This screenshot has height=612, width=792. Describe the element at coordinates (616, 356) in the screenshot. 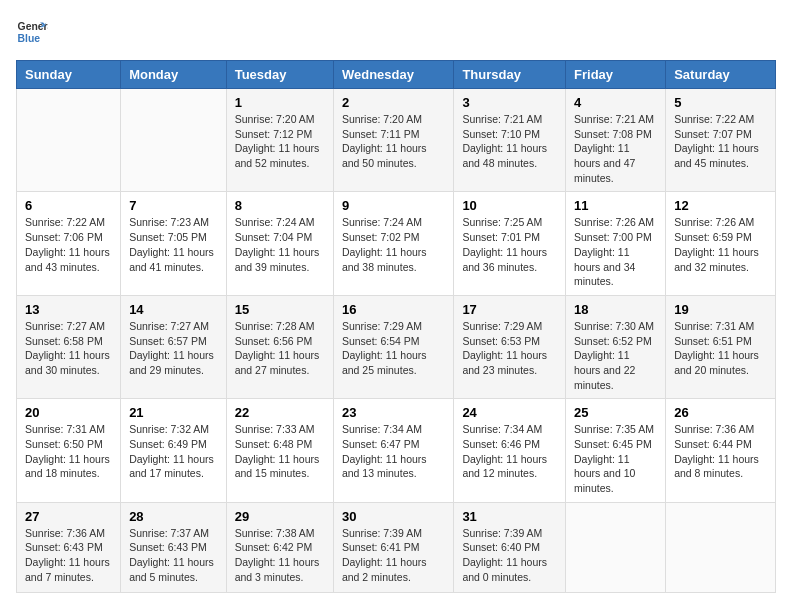

I see `day-info: Sunrise: 7:30 AMSunset: 6:52 PMDaylight:…` at that location.